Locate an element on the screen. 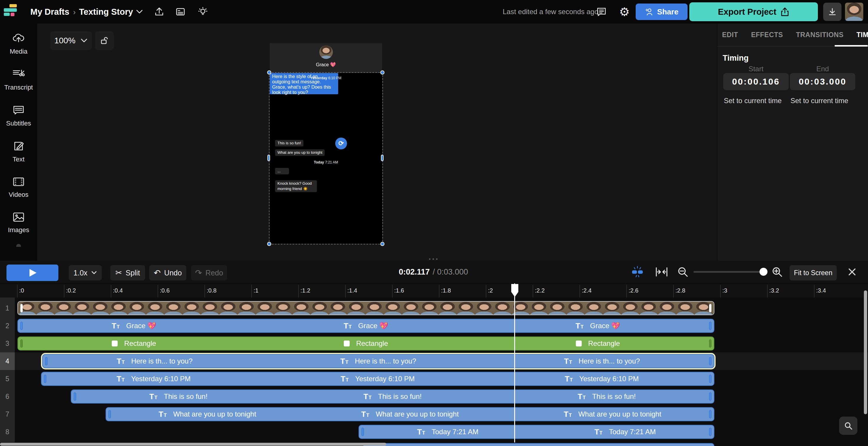 This screenshot has width=868, height=446. timeline-zoom-slider is located at coordinates (728, 272).